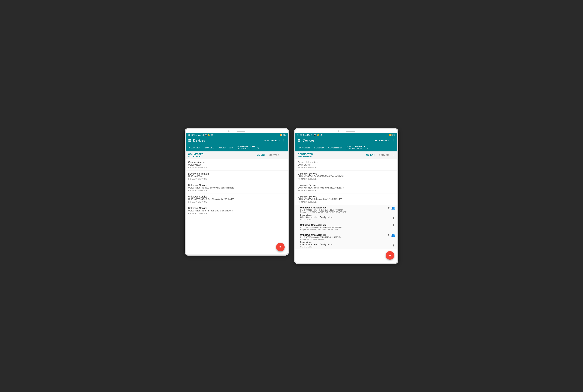  What do you see at coordinates (305, 154) in the screenshot?
I see `connected-text-right: CONNECTED` at bounding box center [305, 154].